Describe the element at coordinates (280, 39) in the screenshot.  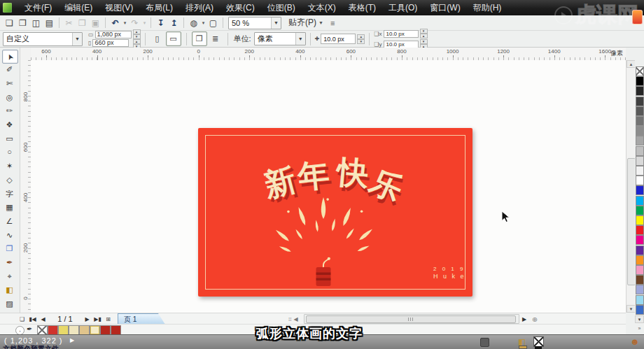
I see `units-combo: 像素 ▼` at that location.